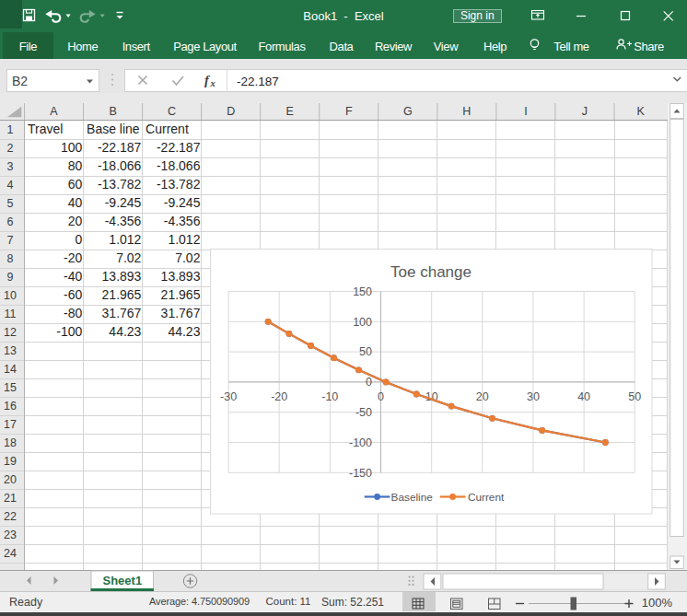 The image size is (687, 616). What do you see at coordinates (361, 443) in the screenshot?
I see `svg-text: -100` at bounding box center [361, 443].